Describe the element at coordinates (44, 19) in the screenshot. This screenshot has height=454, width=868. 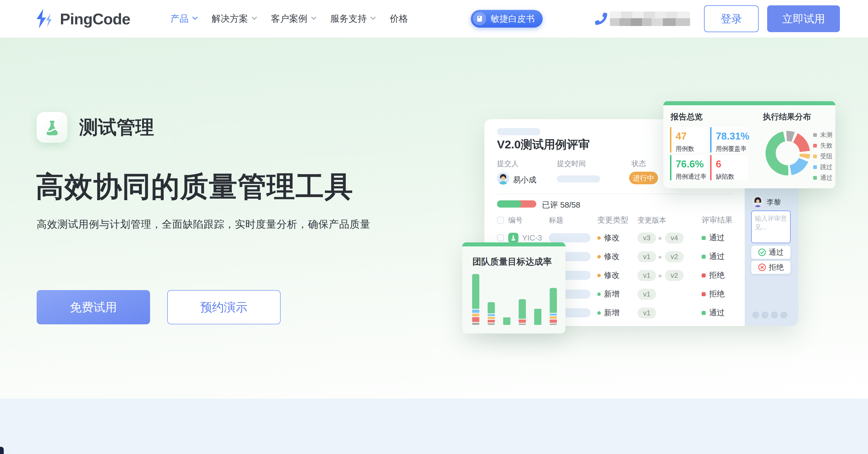
I see `pingcode-logo-icon` at that location.